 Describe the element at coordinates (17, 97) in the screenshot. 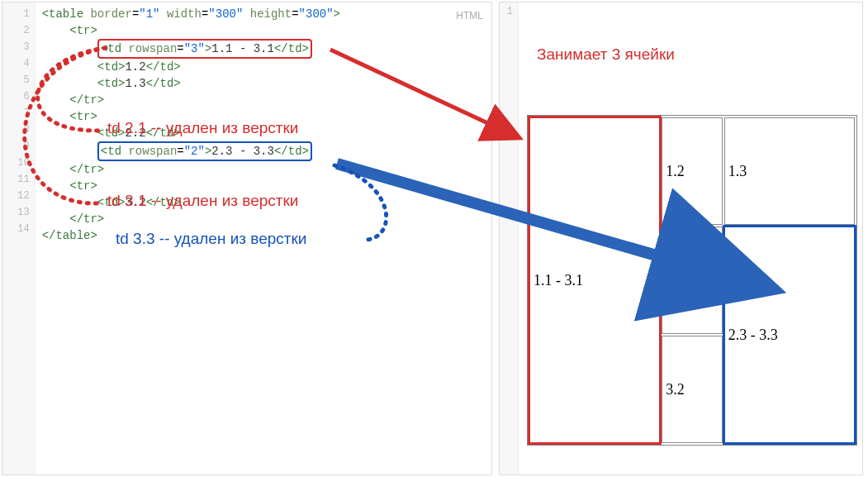

I see `line-number: 6` at that location.